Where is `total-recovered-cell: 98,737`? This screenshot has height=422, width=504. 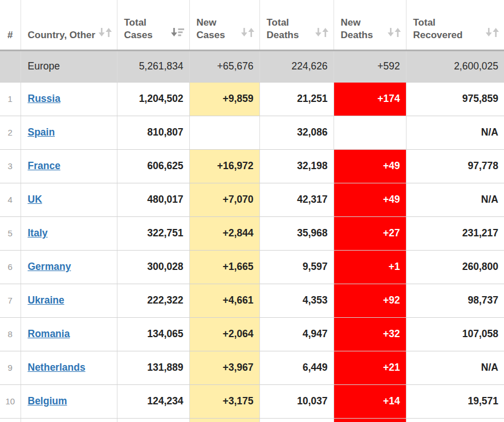
total-recovered-cell: 98,737 is located at coordinates (455, 301).